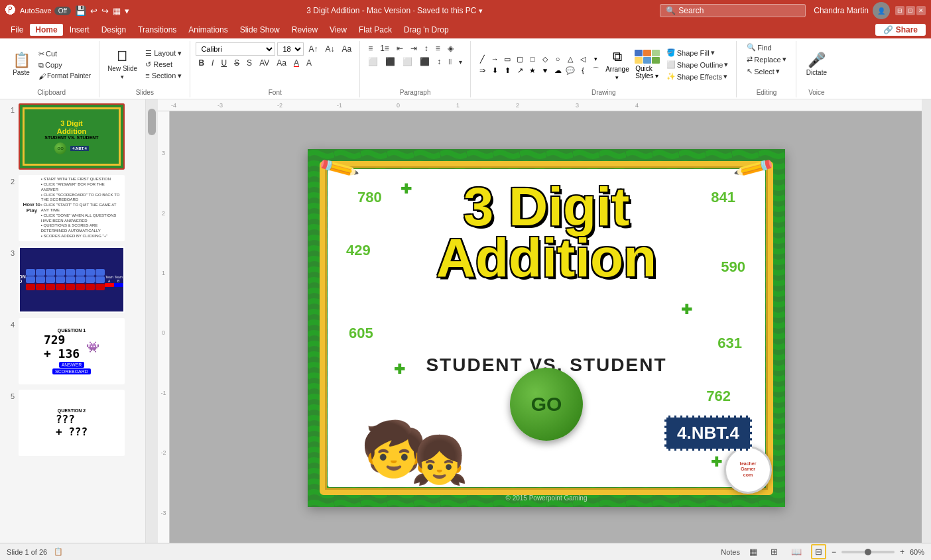 This screenshot has width=931, height=560. Describe the element at coordinates (73, 137) in the screenshot. I see `slide-item-1: 1 3 DigitAddition STUDENT VS. STUDENT GO…` at that location.